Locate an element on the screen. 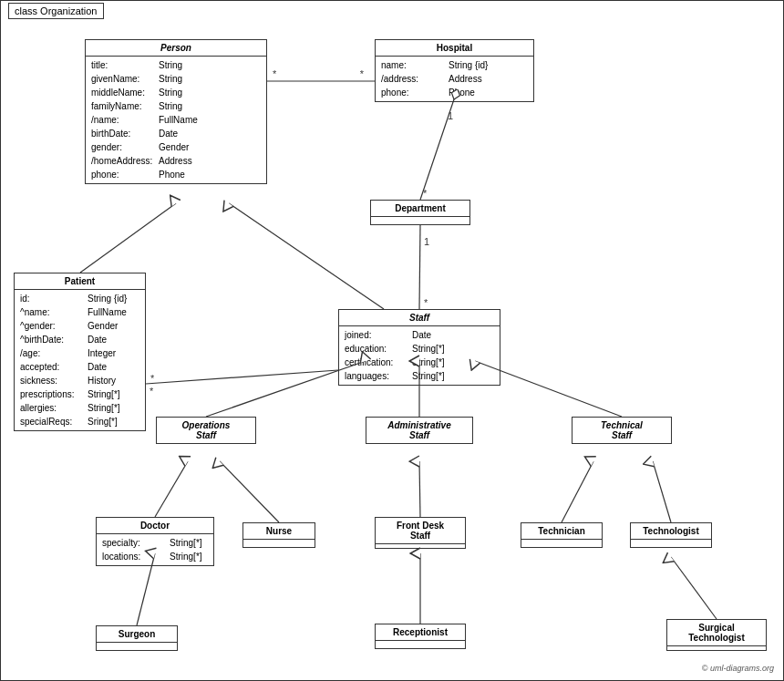  admin-staff-header: AdministrativeStaff is located at coordinates (419, 430).